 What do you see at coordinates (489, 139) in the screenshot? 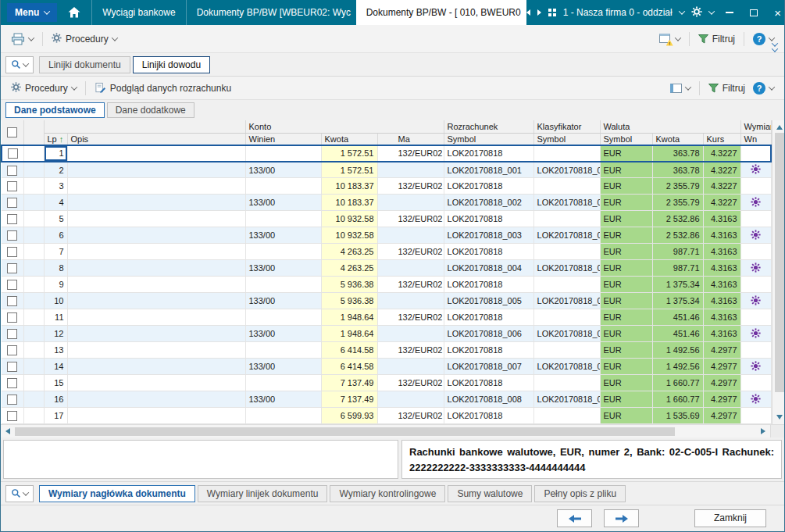
I see `col-symbol-rozrachunek: Symbol` at bounding box center [489, 139].